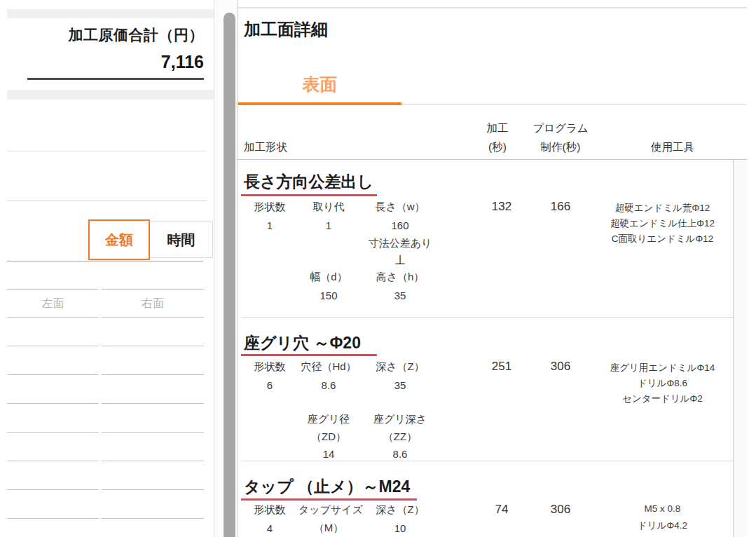  I want to click on detail-label: 穴径（Hd）, so click(329, 367).